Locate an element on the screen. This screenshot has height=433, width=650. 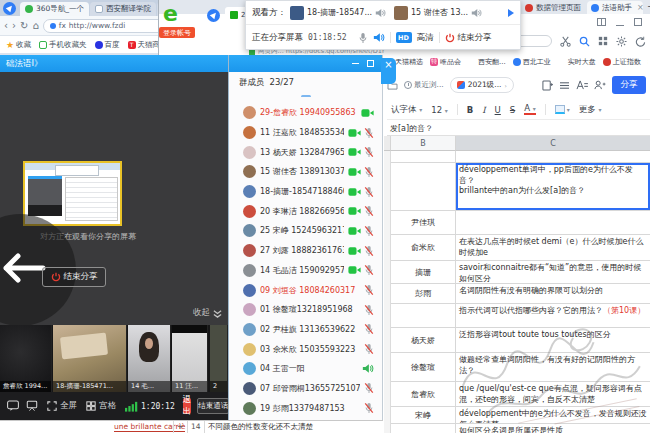
video-thumbnail: 詹睿欣 1994... is located at coordinates (26, 358).